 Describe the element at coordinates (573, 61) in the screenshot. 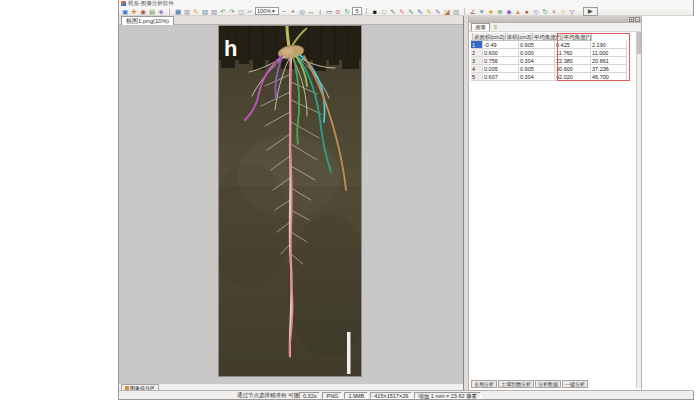

I see `angle1-cell: 22.380` at that location.